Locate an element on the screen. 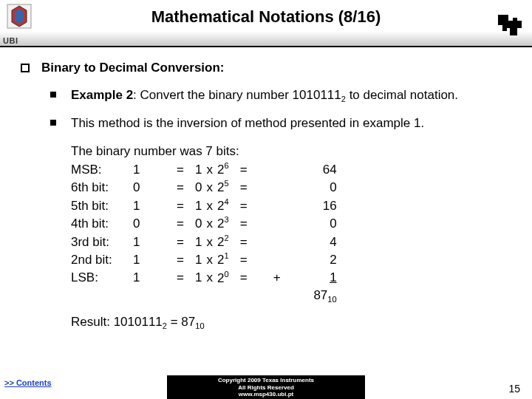 This screenshot has height=399, width=532. bit-label: MSB: is located at coordinates (102, 169).